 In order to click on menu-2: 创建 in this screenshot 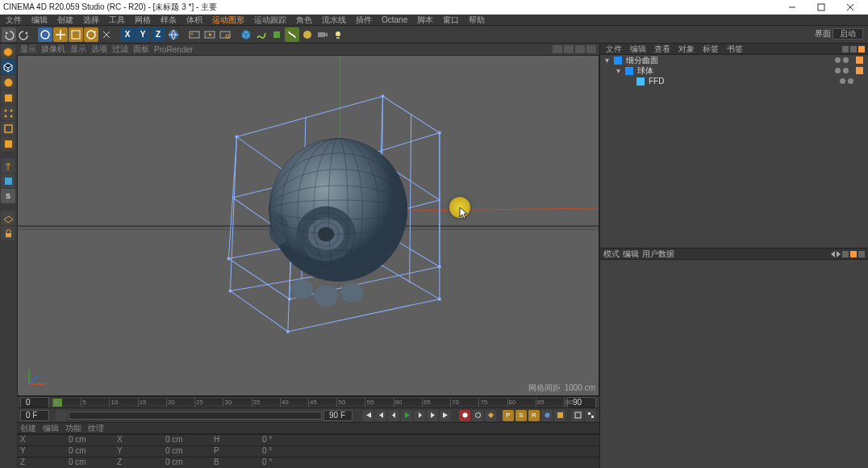, I will do `click(65, 20)`.